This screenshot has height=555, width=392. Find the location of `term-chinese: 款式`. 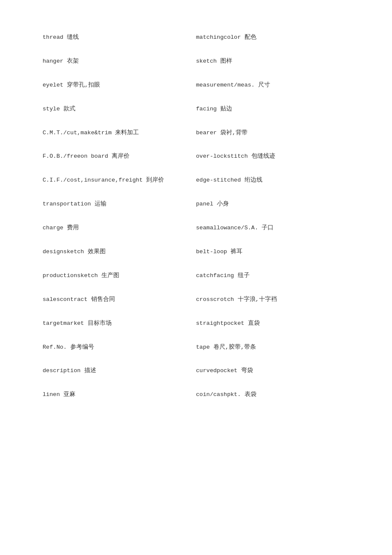

term-chinese: 款式 is located at coordinates (69, 109).